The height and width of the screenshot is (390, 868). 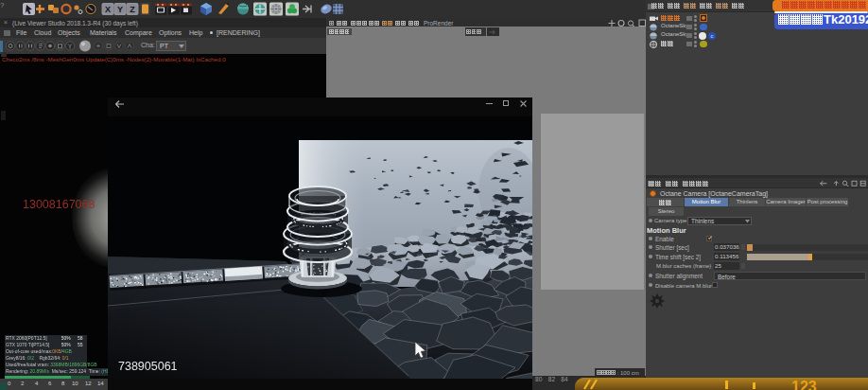 What do you see at coordinates (132, 9) in the screenshot?
I see `svg-text: Z` at bounding box center [132, 9].